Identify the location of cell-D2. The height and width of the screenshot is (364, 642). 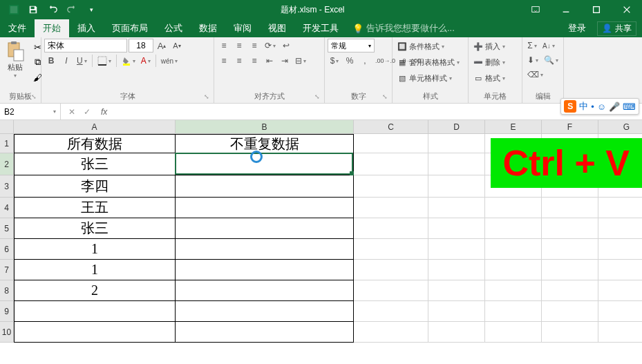
(457, 164).